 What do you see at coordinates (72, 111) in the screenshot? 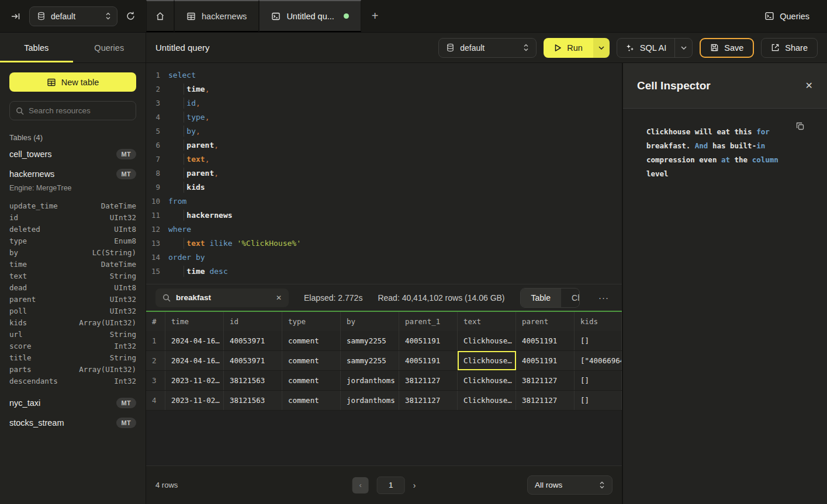
I see `resource-search` at bounding box center [72, 111].